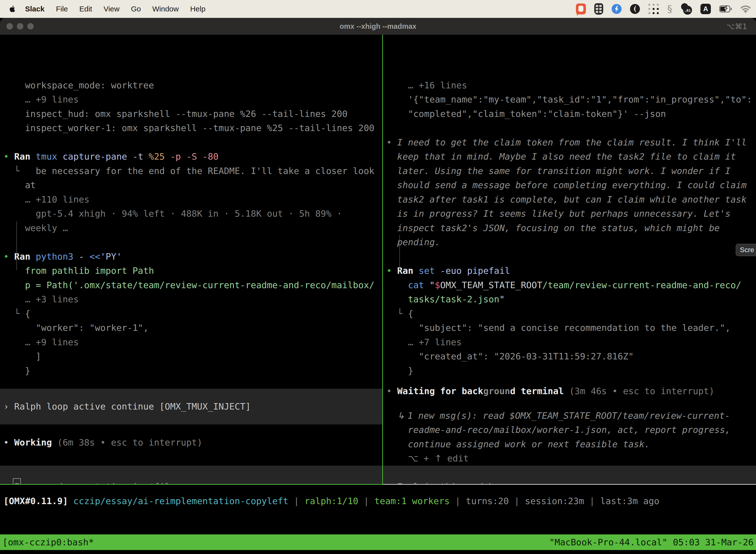 The width and height of the screenshot is (756, 554). What do you see at coordinates (566, 185) in the screenshot?
I see `text-segment: should send a message before completing …` at bounding box center [566, 185].